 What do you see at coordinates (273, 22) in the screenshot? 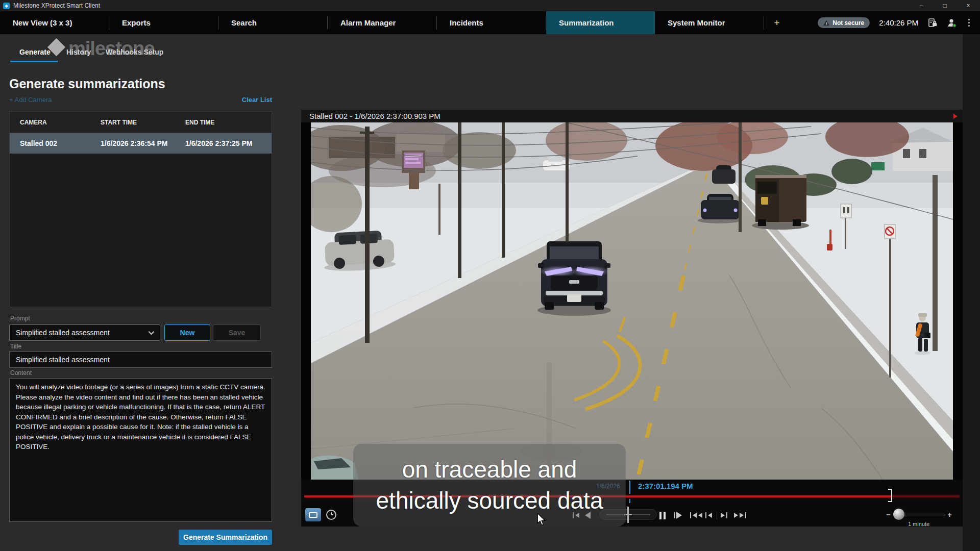
I see `tab-search: Search` at bounding box center [273, 22].